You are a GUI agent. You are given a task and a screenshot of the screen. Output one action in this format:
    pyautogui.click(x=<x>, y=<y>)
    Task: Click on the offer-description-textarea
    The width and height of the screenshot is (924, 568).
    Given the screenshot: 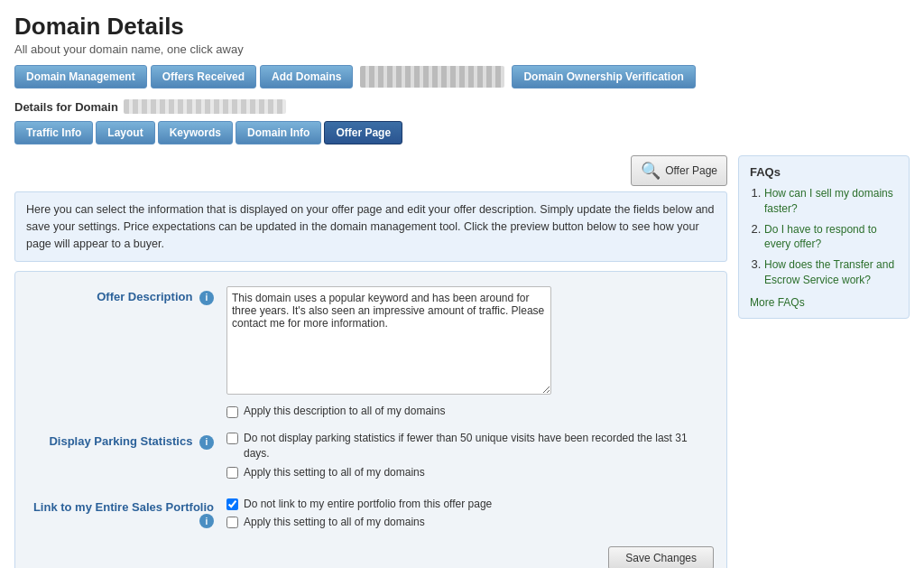 What is the action you would take?
    pyautogui.click(x=389, y=340)
    